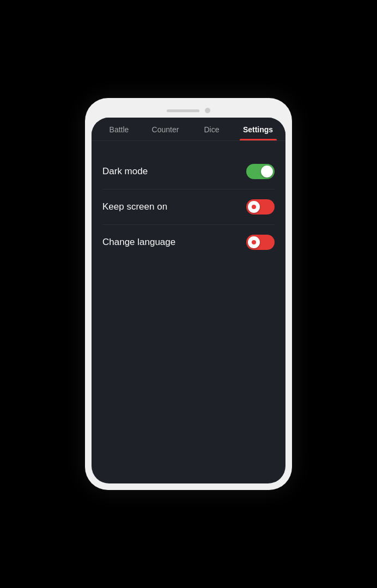 This screenshot has width=377, height=588. What do you see at coordinates (188, 207) in the screenshot?
I see `setting-row-keep-screen: Keep screen on` at bounding box center [188, 207].